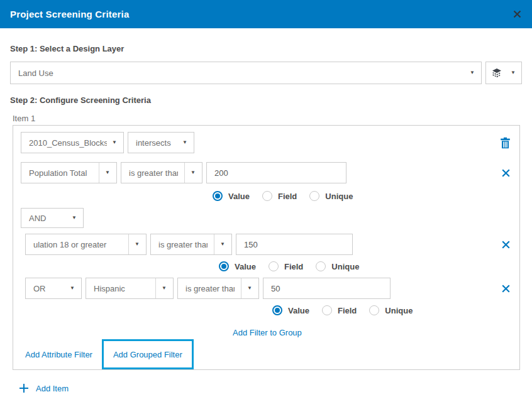  I want to click on filter2-radio-field, so click(274, 266).